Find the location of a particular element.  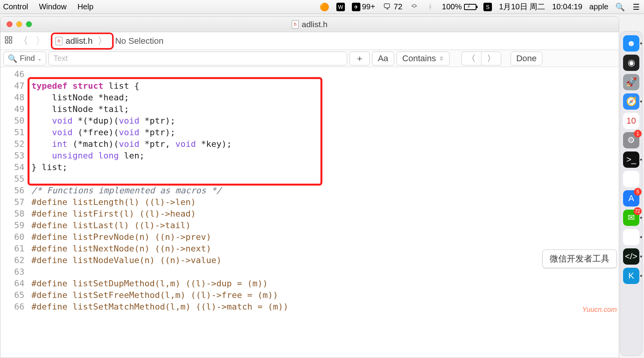

nav-forward: 〉 is located at coordinates (40, 41).